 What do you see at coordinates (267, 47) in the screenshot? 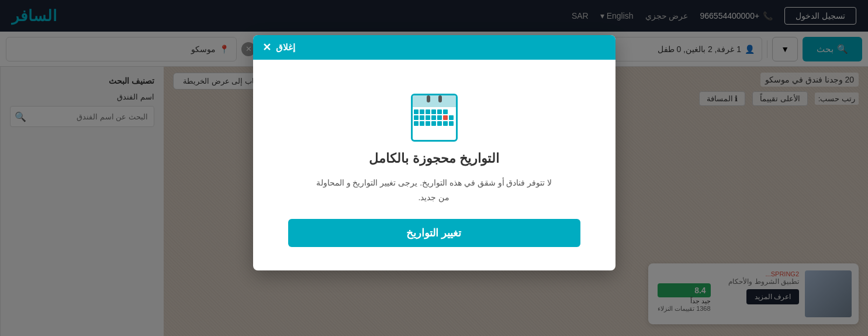
I see `modal-close-button: ✕` at bounding box center [267, 47].